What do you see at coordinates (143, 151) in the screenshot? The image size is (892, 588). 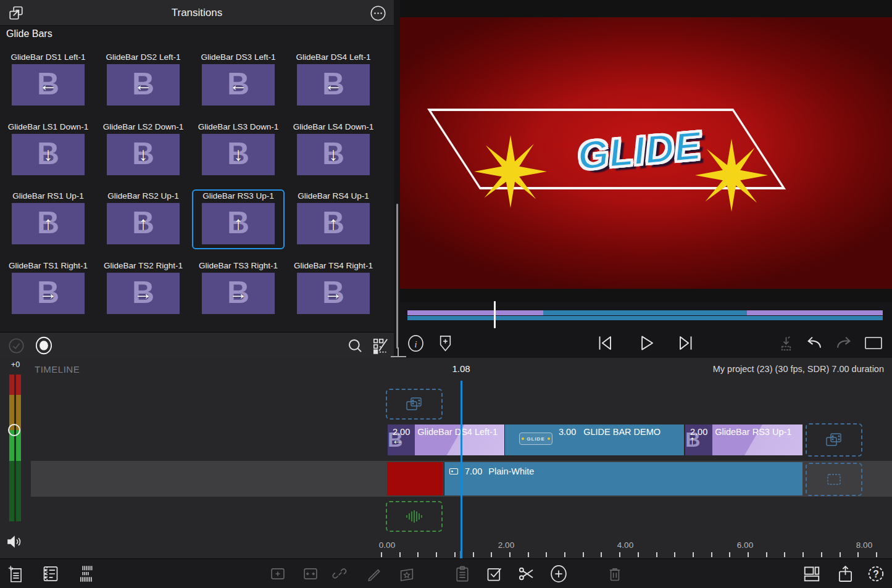 I see `transition-item: GlideBar LS2 Down-1B↓` at bounding box center [143, 151].